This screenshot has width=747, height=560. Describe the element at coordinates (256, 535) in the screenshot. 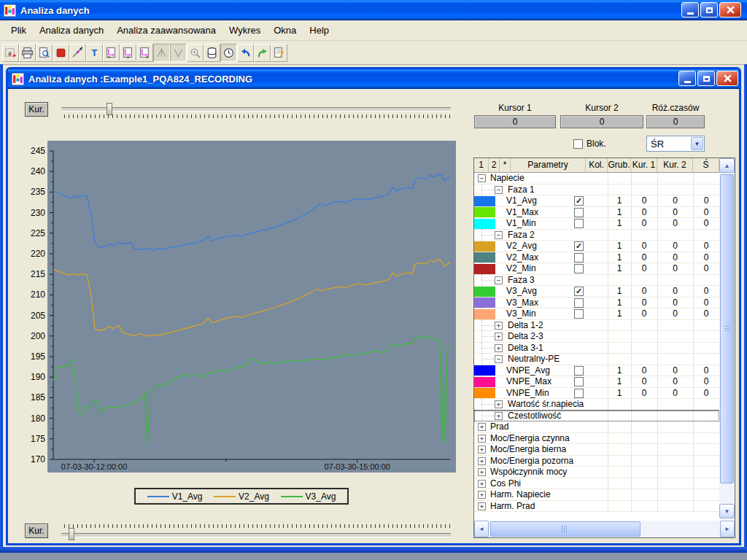

I see `cursor-bottom-slider` at that location.